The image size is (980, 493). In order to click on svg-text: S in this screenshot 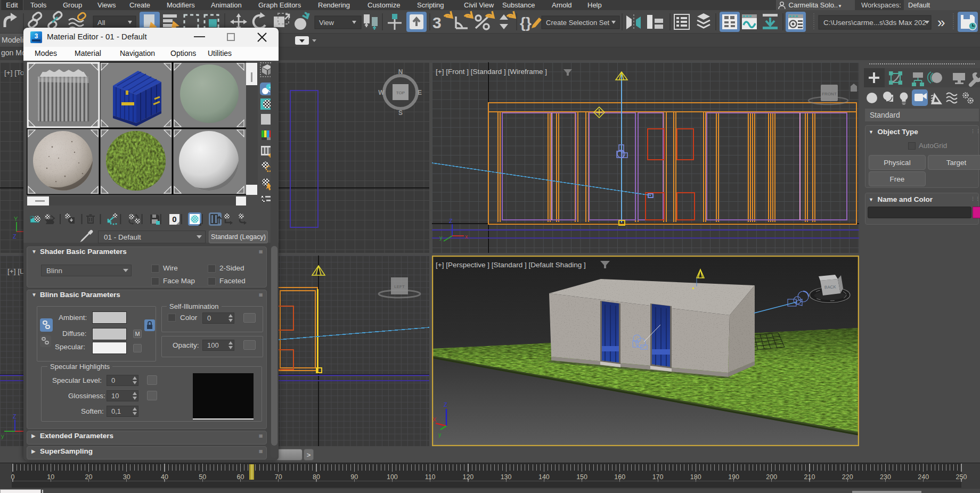, I will do `click(401, 113)`.